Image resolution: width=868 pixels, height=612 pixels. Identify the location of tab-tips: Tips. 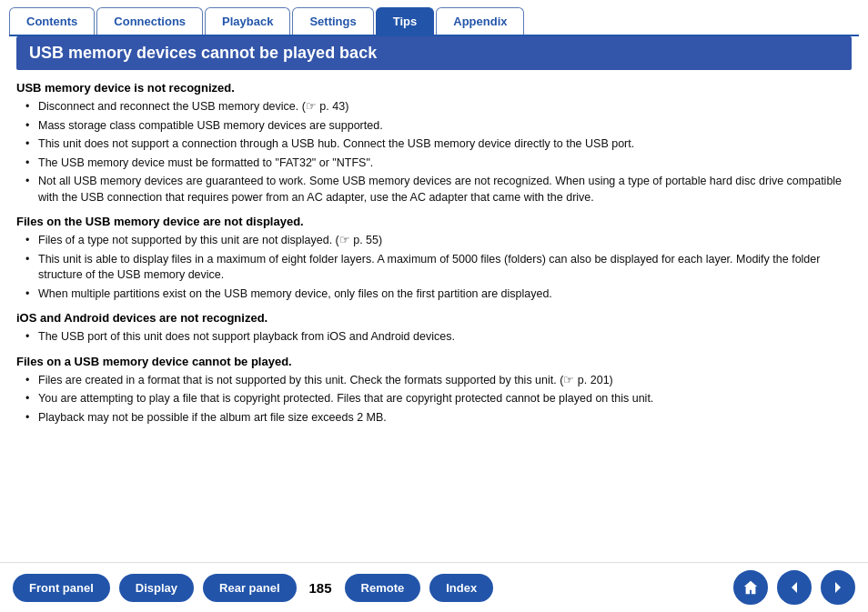
(406, 21).